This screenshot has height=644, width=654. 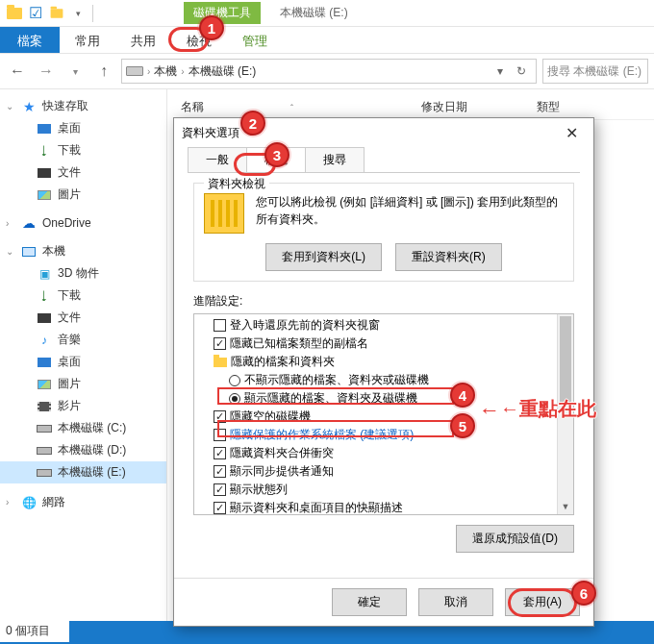 I want to click on annotation-badge-1: 1, so click(x=212, y=28).